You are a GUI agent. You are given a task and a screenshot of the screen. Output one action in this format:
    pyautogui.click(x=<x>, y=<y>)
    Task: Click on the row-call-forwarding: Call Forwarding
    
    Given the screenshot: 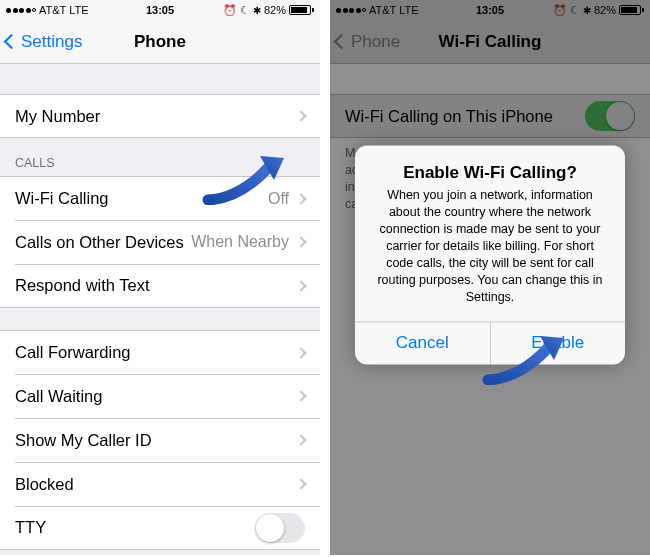 What is the action you would take?
    pyautogui.click(x=160, y=352)
    